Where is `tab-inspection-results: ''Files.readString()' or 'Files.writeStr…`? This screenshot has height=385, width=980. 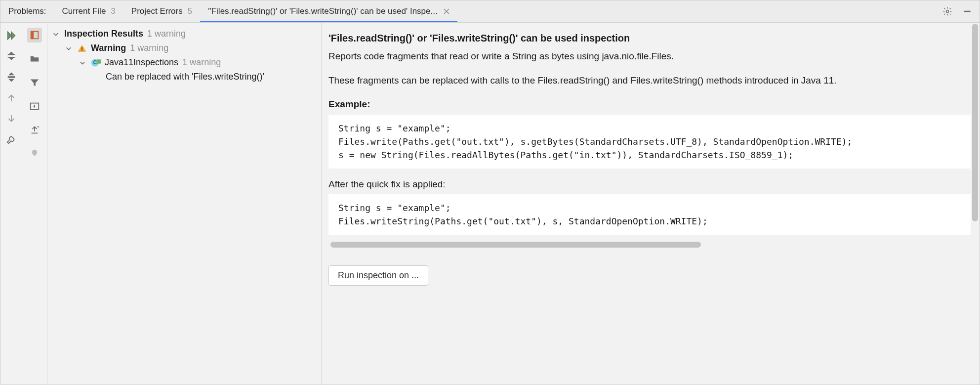 tab-inspection-results: ''Files.readString()' or 'Files.writeStr… is located at coordinates (328, 11).